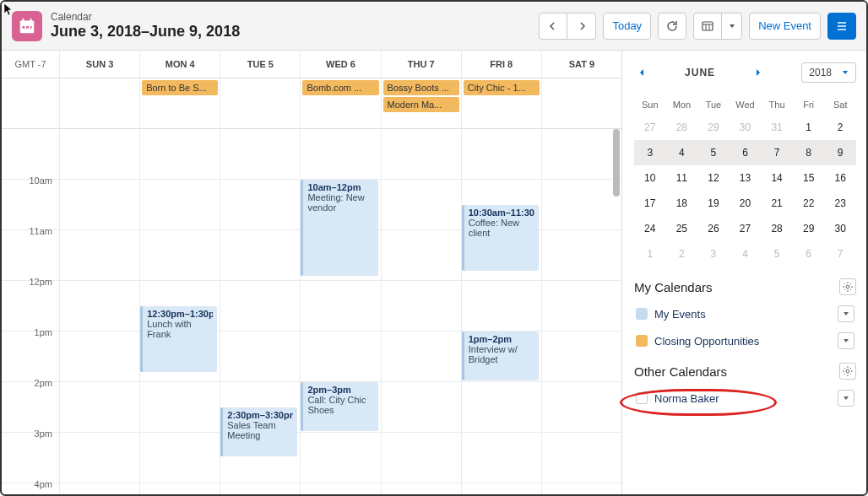  What do you see at coordinates (179, 103) in the screenshot?
I see `allday-cell: Born to Be S...` at bounding box center [179, 103].